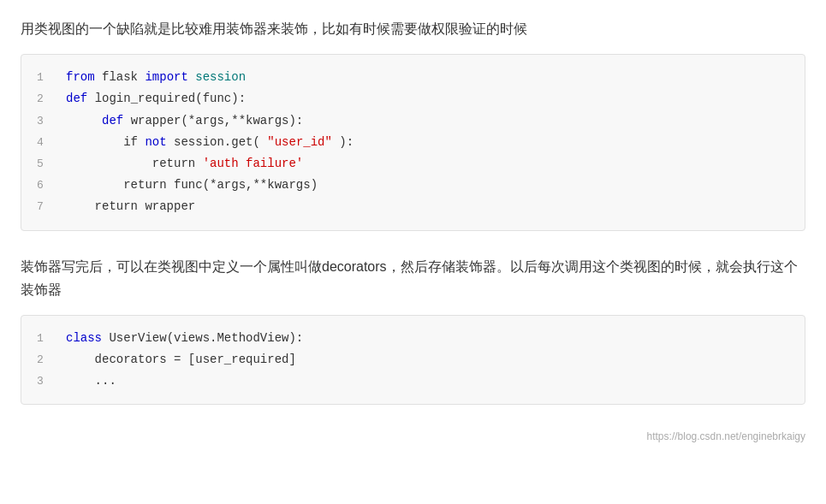 The image size is (826, 504). I want to click on code-content: return 'auth failure', so click(185, 164).